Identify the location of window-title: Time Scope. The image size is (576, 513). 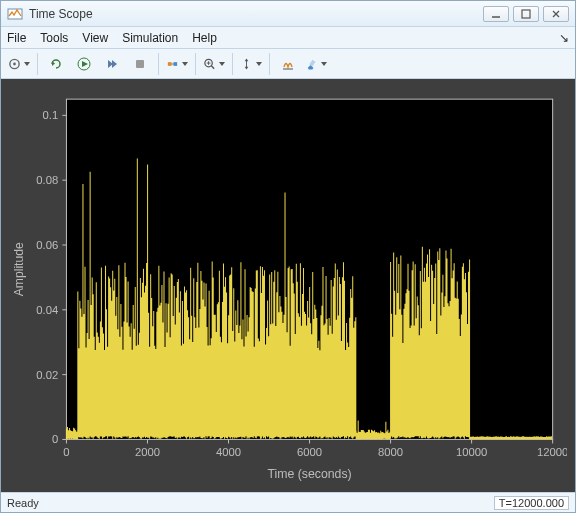
(256, 14).